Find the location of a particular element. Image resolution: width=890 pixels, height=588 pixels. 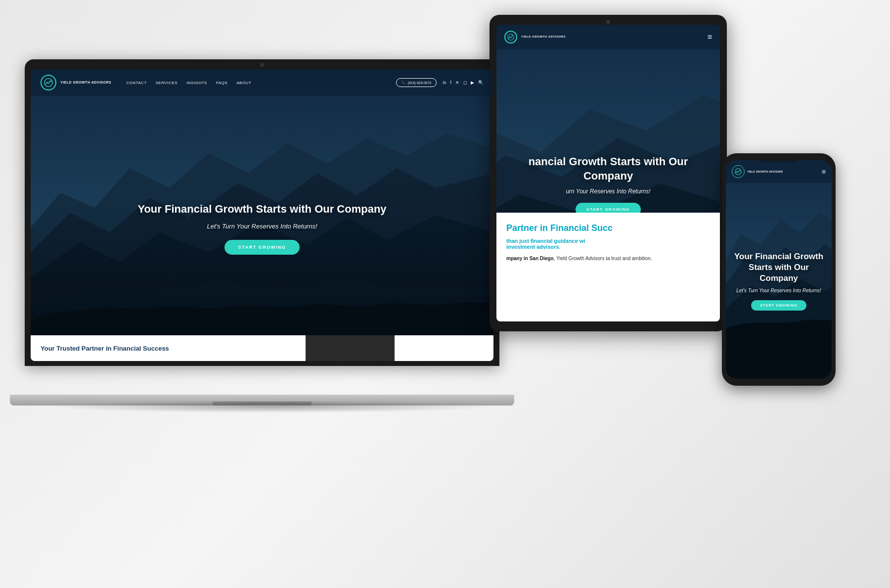

linkedin-icon: in is located at coordinates (444, 83).